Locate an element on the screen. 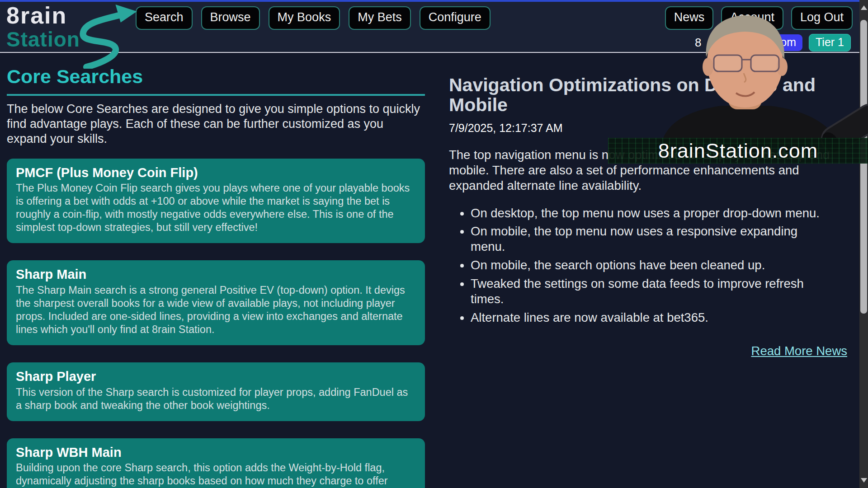 This screenshot has height=488, width=868. card-description: This version of the Sharp search is cust… is located at coordinates (216, 399).